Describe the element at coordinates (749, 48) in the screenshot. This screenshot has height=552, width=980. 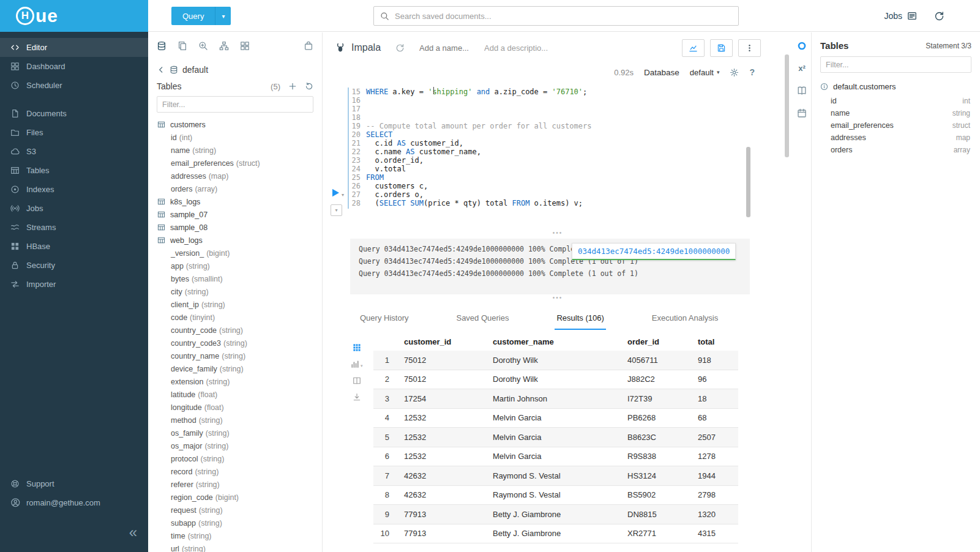
I see `more-actions-button` at that location.